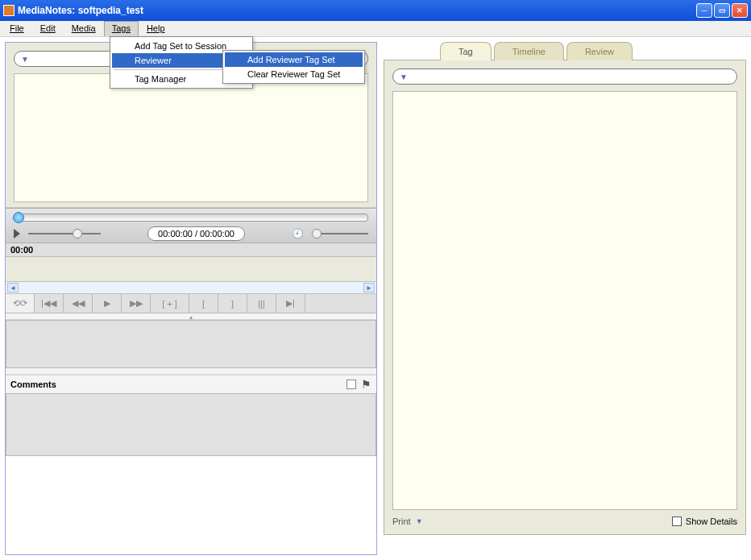  Describe the element at coordinates (191, 344) in the screenshot. I see `notes-list` at that location.